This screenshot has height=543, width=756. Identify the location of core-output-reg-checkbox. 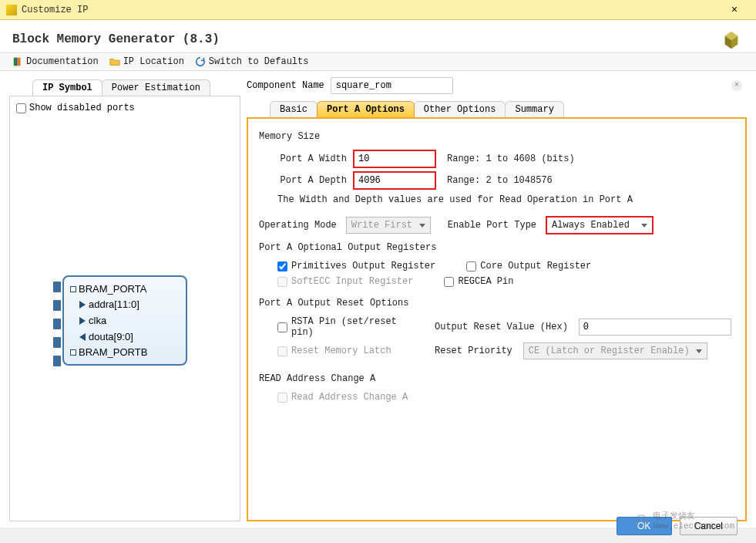
(472, 267).